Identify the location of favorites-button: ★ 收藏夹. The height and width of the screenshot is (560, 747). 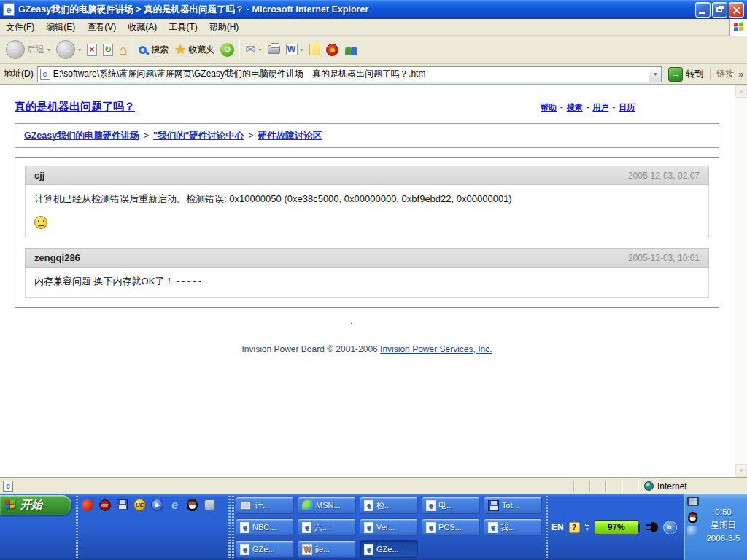
(194, 50).